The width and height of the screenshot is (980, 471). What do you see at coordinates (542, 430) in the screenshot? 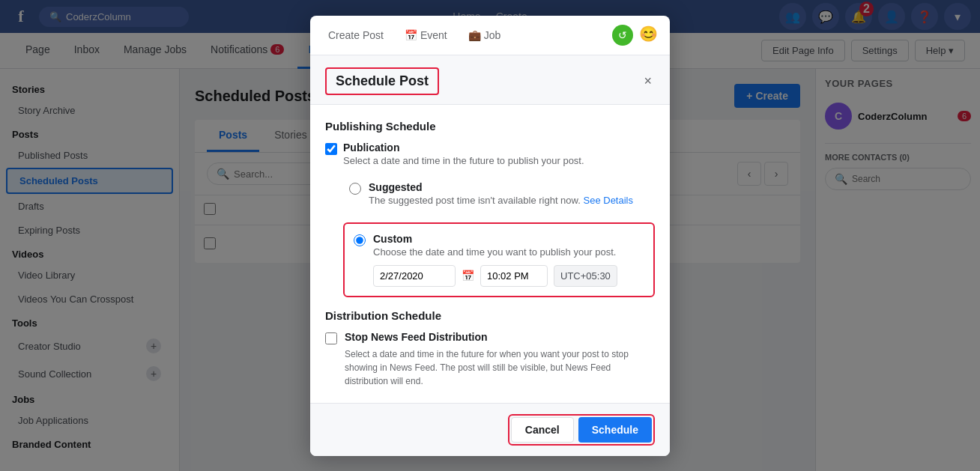
I see `cancel-button: Cancel` at bounding box center [542, 430].